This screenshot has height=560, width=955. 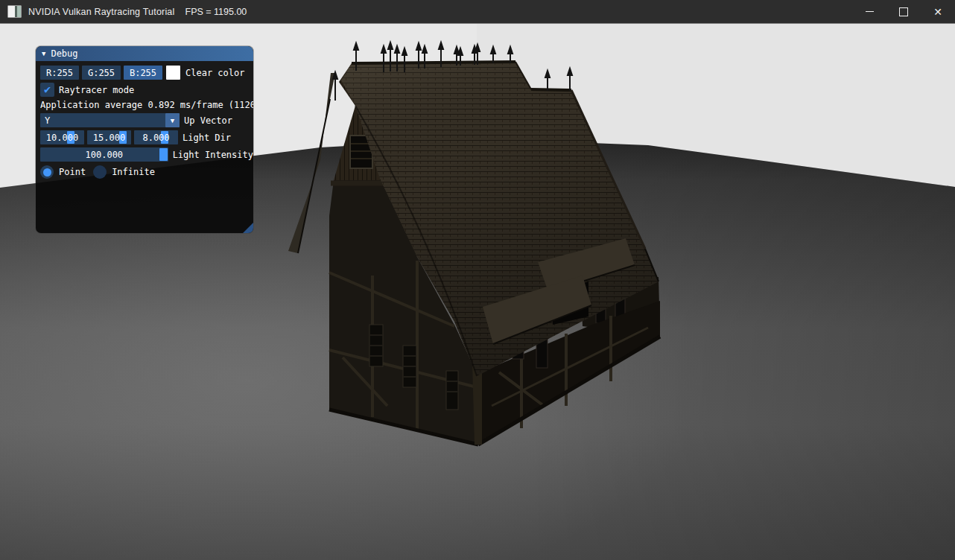 I want to click on window-titlebar: NVIDIA Vulkan Raytracing Tutorial FPS = …, so click(x=478, y=12).